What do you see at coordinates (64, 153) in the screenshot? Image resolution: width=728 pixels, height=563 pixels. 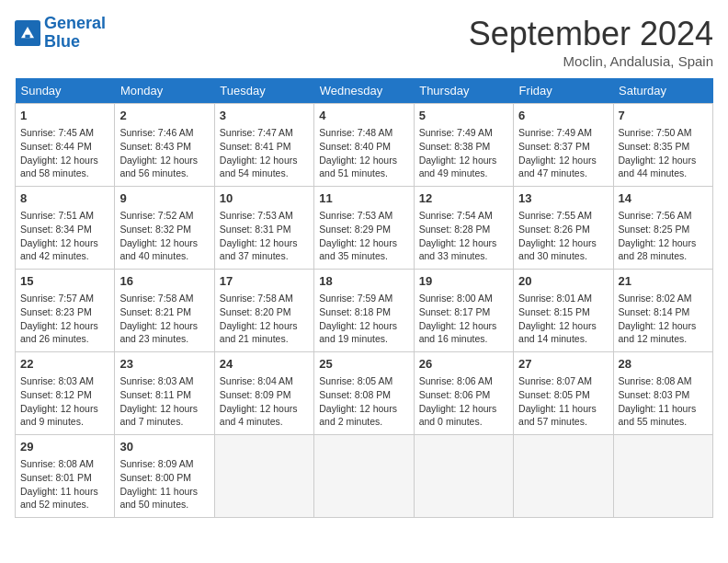 I see `day-info: Sunrise: 7:45 AM Sunset: 8:44 PM Dayligh…` at bounding box center [64, 153].